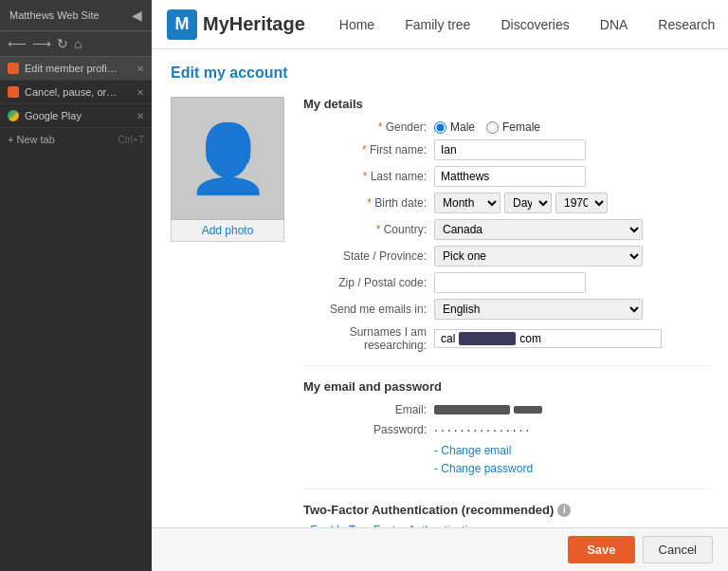  What do you see at coordinates (72, 68) in the screenshot?
I see `tab-label: Edit member profile - Matthews...` at bounding box center [72, 68].